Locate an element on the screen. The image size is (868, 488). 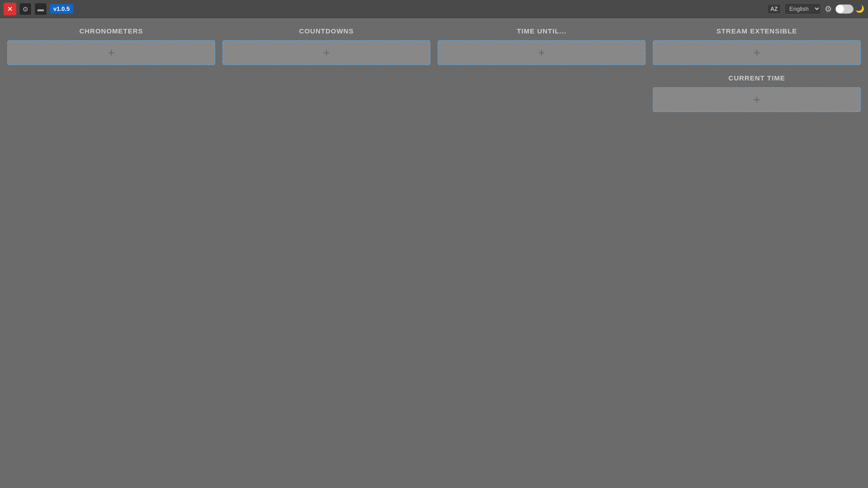
add-time-until-button: + is located at coordinates (542, 52).